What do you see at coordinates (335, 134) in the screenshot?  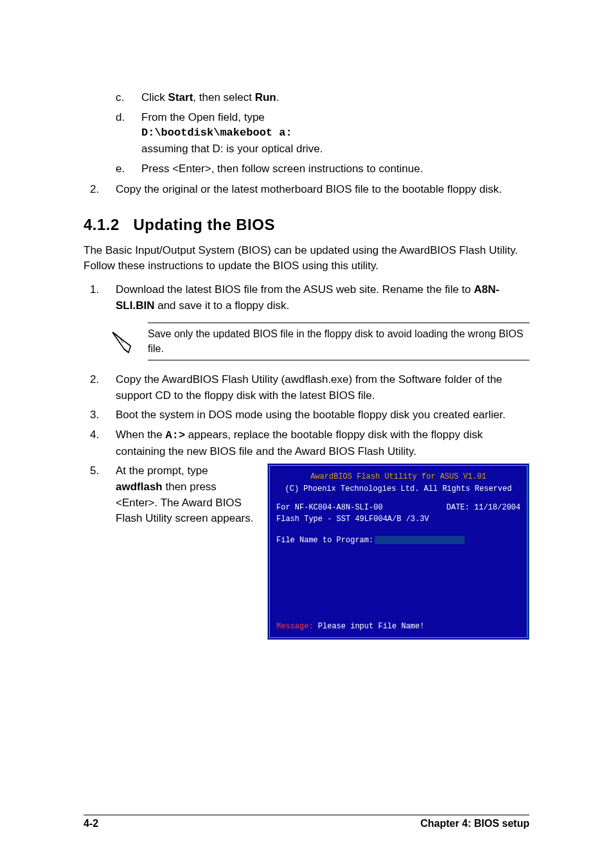 I see `code-line: D:\bootdisk\makeboot a:` at bounding box center [335, 134].